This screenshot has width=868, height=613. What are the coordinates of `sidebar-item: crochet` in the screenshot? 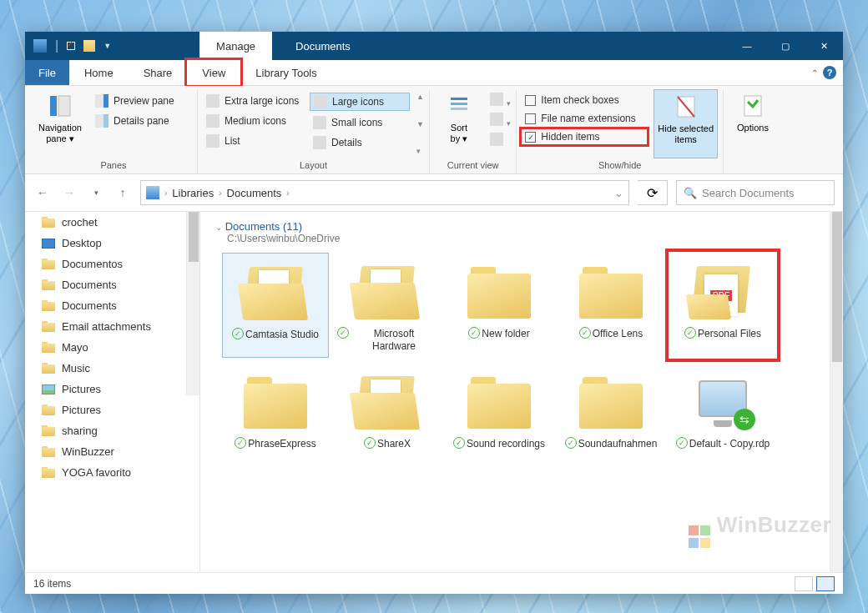 It's located at (112, 222).